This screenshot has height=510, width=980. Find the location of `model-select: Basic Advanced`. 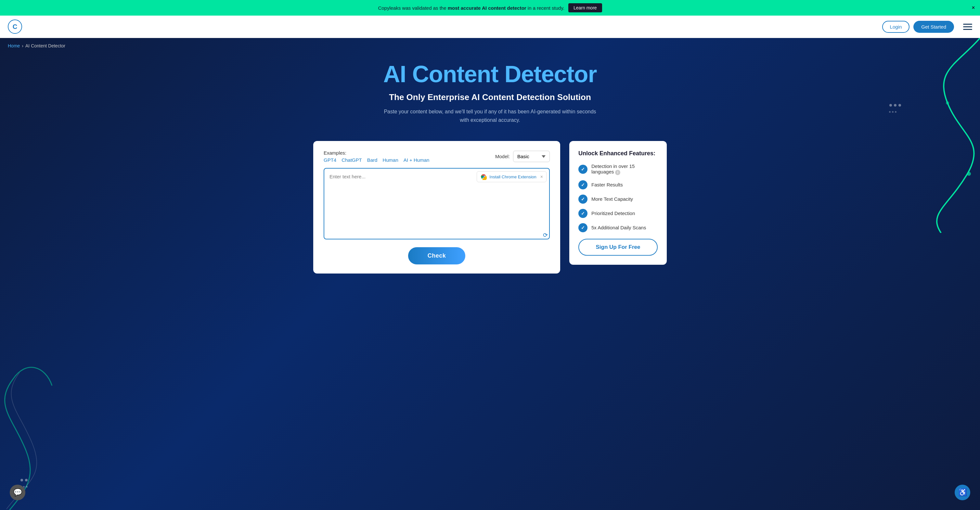

model-select: Basic Advanced is located at coordinates (531, 156).